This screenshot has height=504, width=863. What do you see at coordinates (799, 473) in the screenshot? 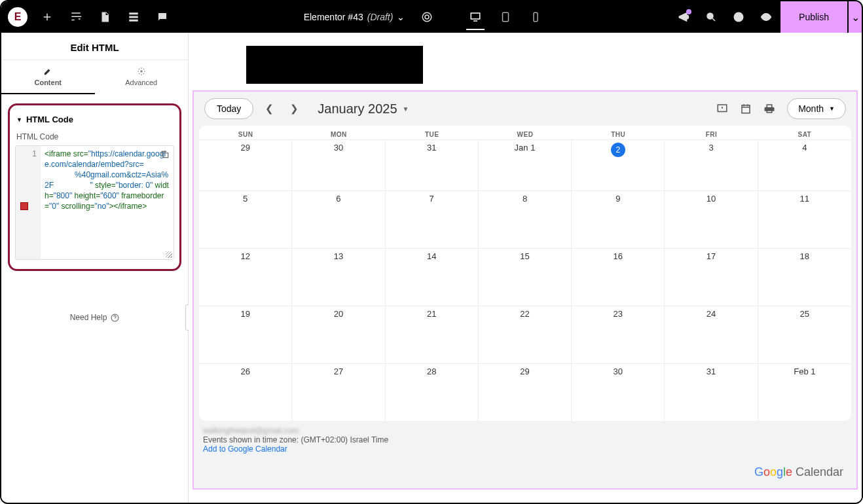
I see `google-calendar-brand: Google Calendar` at bounding box center [799, 473].